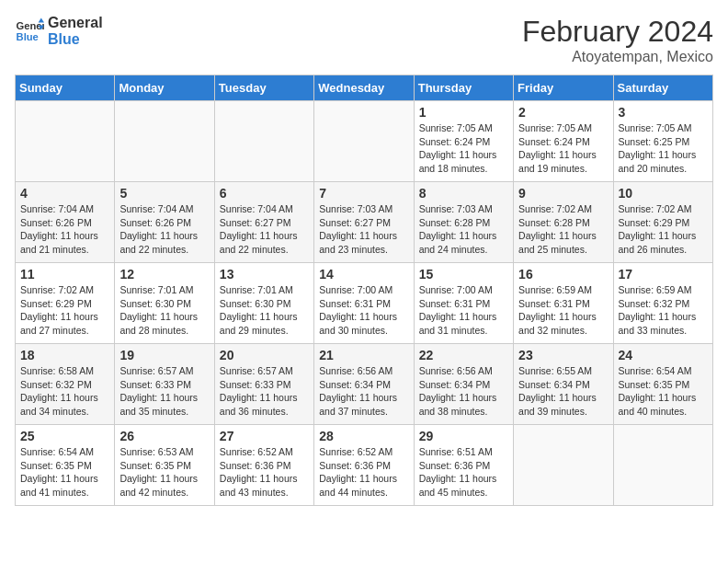  Describe the element at coordinates (364, 230) in the screenshot. I see `day-info: Sunrise: 7:03 AMSunset: 6:27 PMDaylight:…` at that location.